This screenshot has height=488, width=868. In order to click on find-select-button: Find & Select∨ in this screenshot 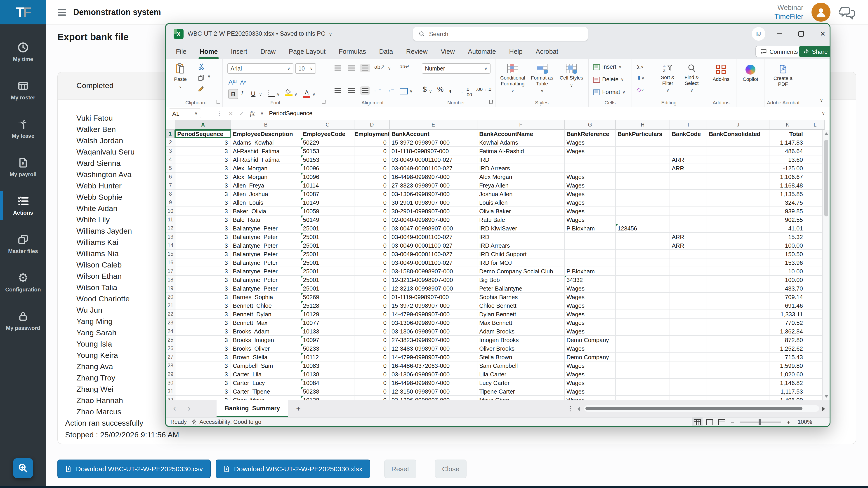, I will do `click(692, 78)`.